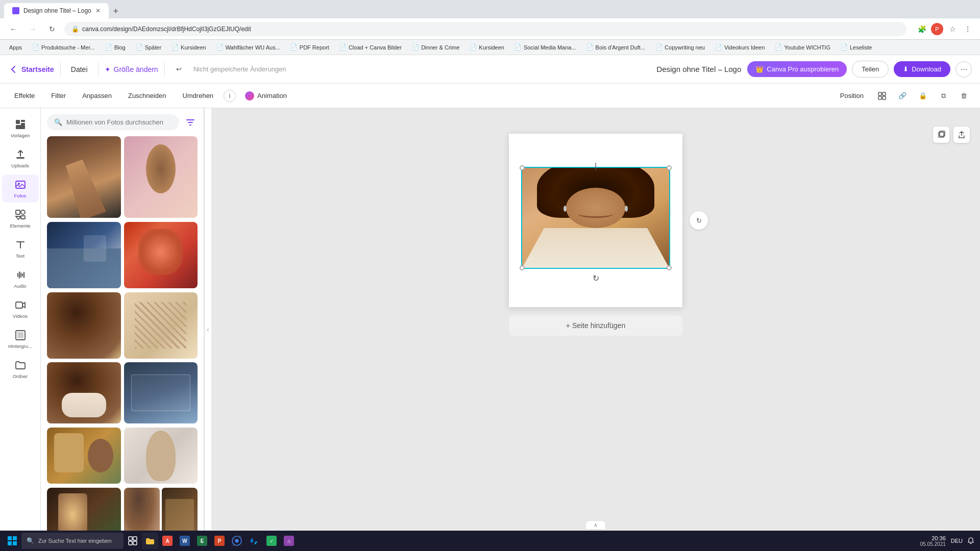 The width and height of the screenshot is (980, 551). Describe the element at coordinates (185, 541) in the screenshot. I see `taskbar-word: W` at that location.